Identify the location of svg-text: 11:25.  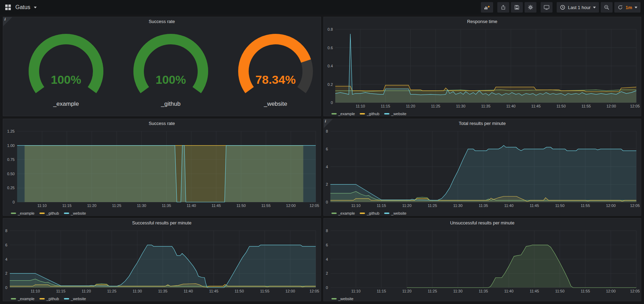
(432, 291).